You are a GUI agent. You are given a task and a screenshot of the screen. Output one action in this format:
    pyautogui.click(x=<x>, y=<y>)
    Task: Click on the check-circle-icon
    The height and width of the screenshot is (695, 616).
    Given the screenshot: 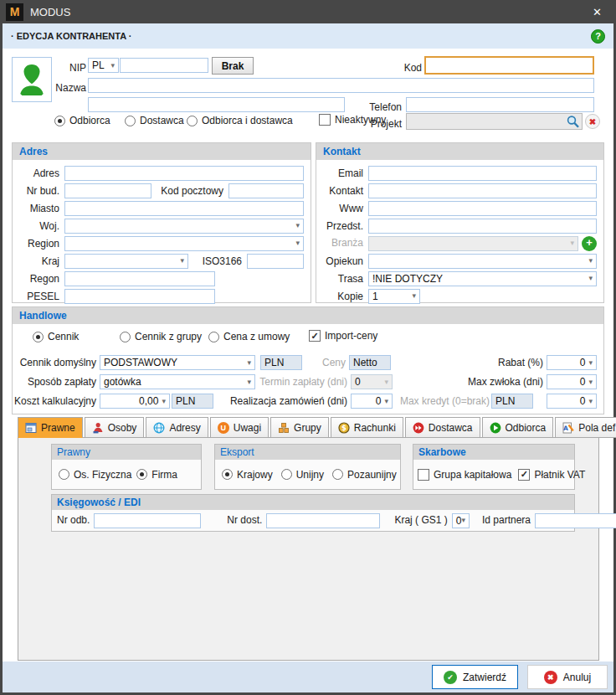 What is the action you would take?
    pyautogui.click(x=450, y=677)
    